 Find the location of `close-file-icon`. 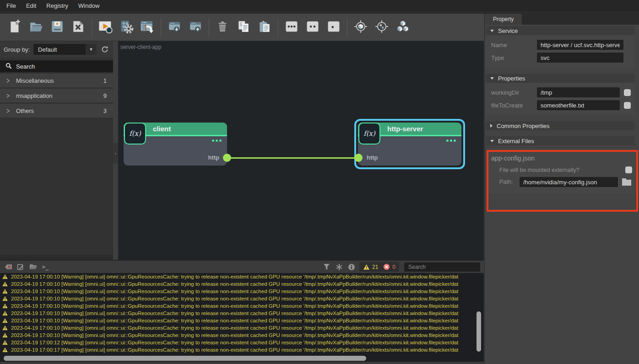

close-file-icon is located at coordinates (78, 27).